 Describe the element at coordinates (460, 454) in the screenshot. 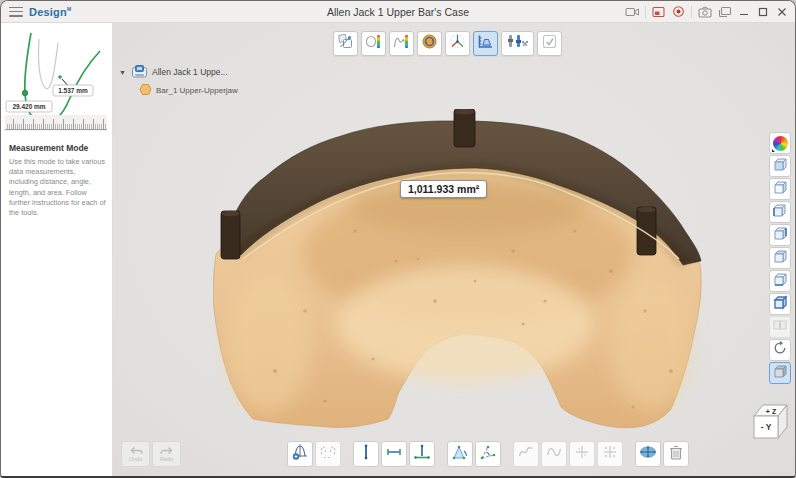

I see `angle-3point-icon` at that location.